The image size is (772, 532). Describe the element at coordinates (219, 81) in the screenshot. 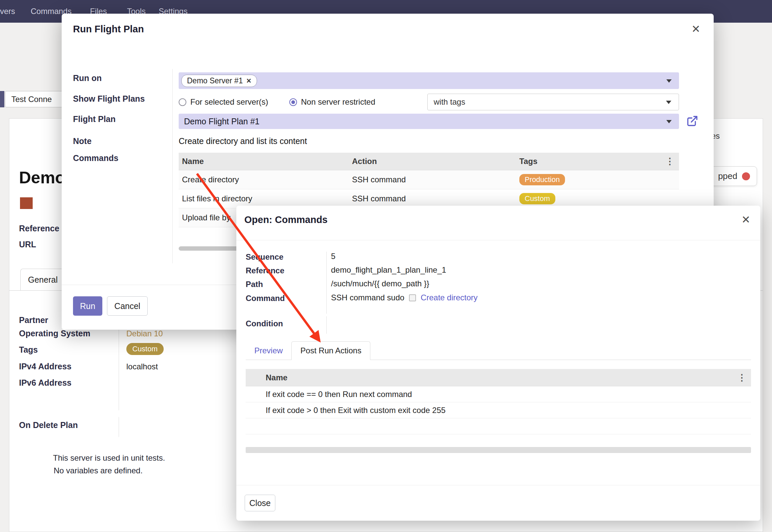

I see `server-chip: Demo Server #1 ✕` at that location.